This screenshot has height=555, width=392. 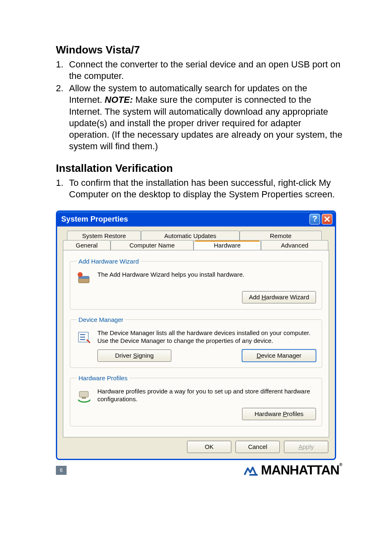 What do you see at coordinates (327, 219) in the screenshot?
I see `close-button` at bounding box center [327, 219].